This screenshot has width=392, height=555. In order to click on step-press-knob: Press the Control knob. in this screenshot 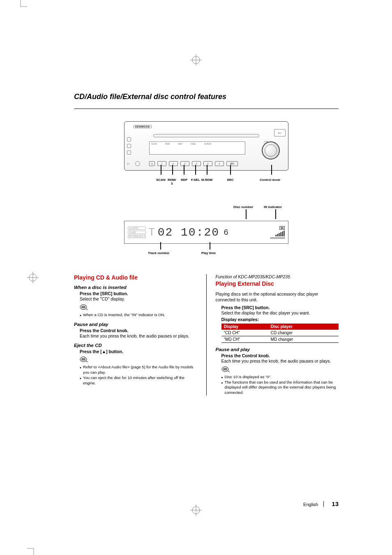, I will do `click(138, 331)`.